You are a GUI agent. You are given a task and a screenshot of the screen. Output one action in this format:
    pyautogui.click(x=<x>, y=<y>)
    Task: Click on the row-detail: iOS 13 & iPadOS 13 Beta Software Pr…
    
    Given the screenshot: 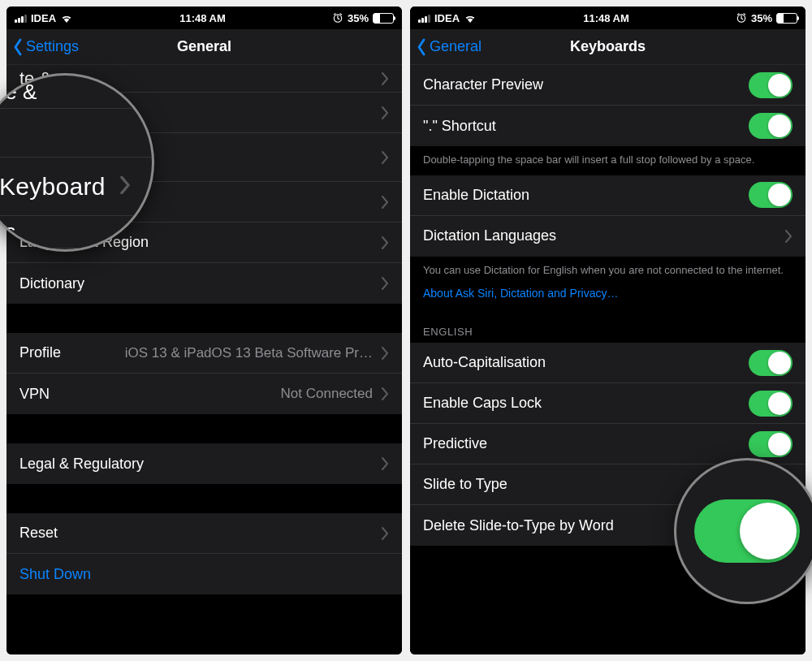 What is the action you would take?
    pyautogui.click(x=217, y=353)
    